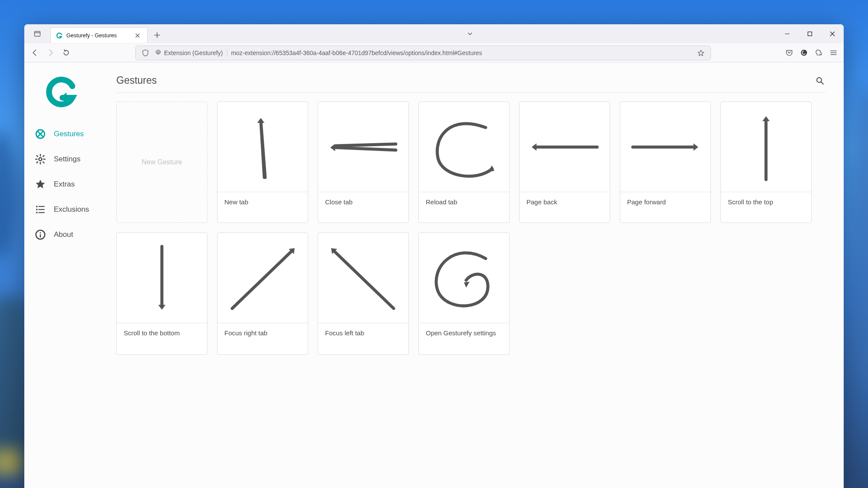 This screenshot has width=868, height=488. I want to click on search-gestures-button, so click(820, 81).